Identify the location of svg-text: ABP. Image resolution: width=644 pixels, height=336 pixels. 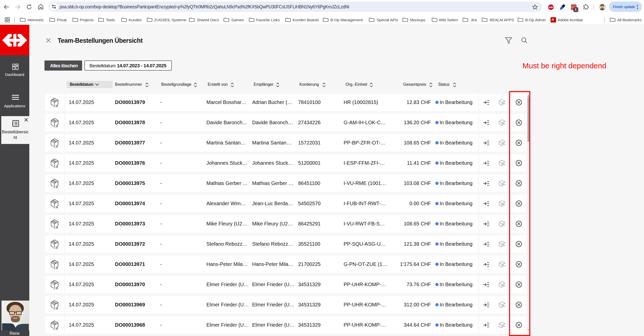
(551, 7).